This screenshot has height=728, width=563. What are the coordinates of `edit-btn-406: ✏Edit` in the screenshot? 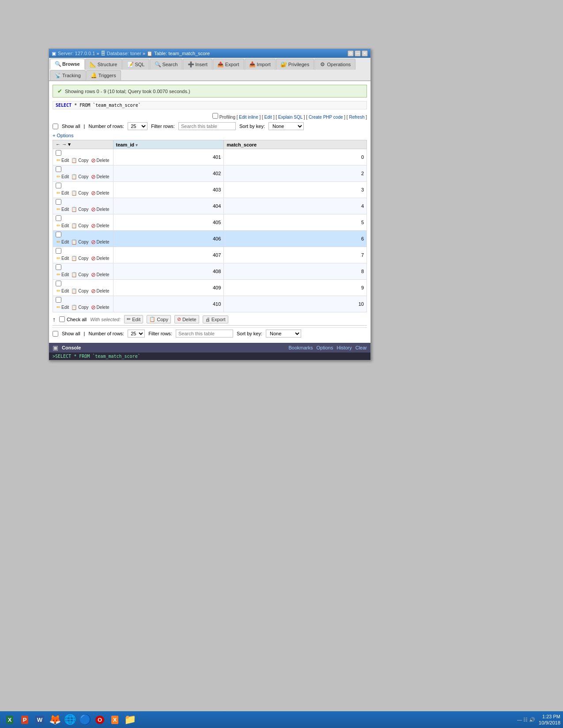 It's located at (63, 242).